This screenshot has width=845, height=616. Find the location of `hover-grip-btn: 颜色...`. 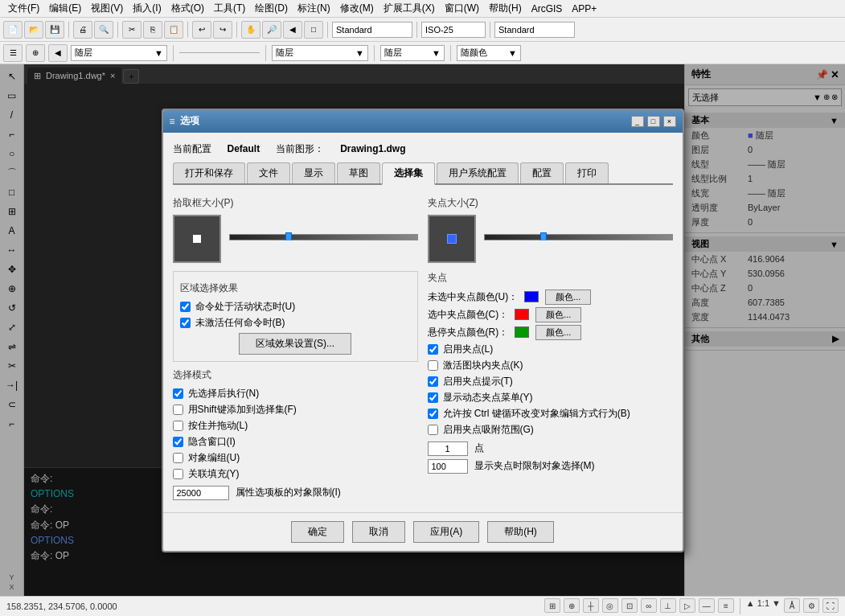

hover-grip-btn: 颜色... is located at coordinates (558, 333).